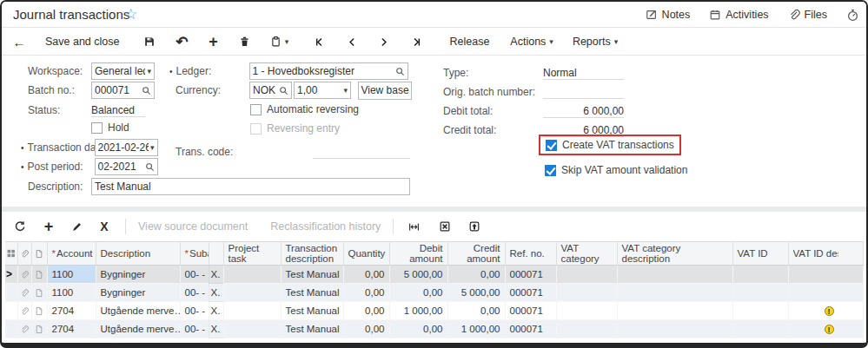  What do you see at coordinates (367, 253) in the screenshot?
I see `column-header-quantity: Quantity` at bounding box center [367, 253].